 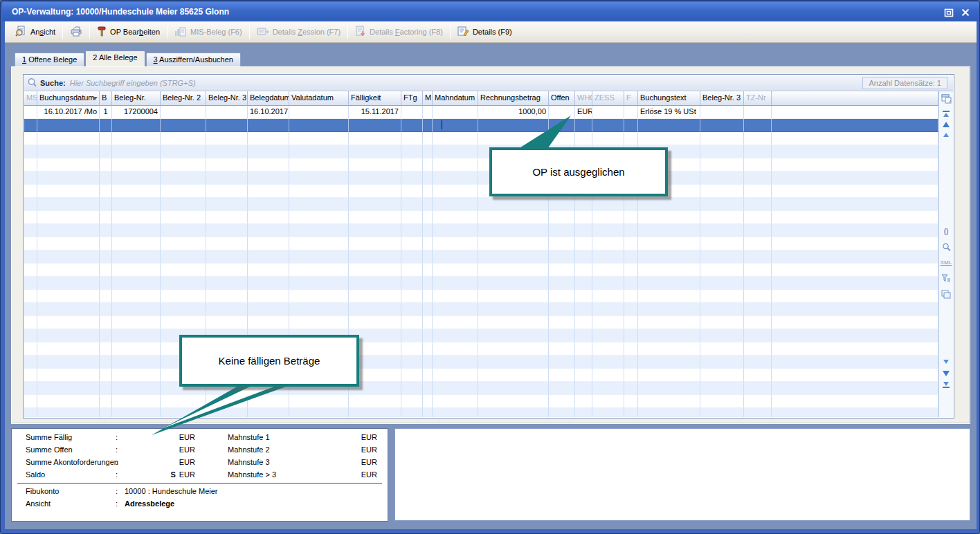 What do you see at coordinates (946, 295) in the screenshot?
I see `copy-grid-icon` at bounding box center [946, 295].